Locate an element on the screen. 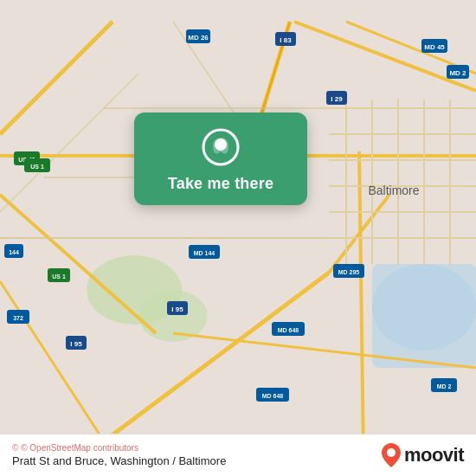 This screenshot has height=476, width=476. map-pin-icon is located at coordinates (221, 147).